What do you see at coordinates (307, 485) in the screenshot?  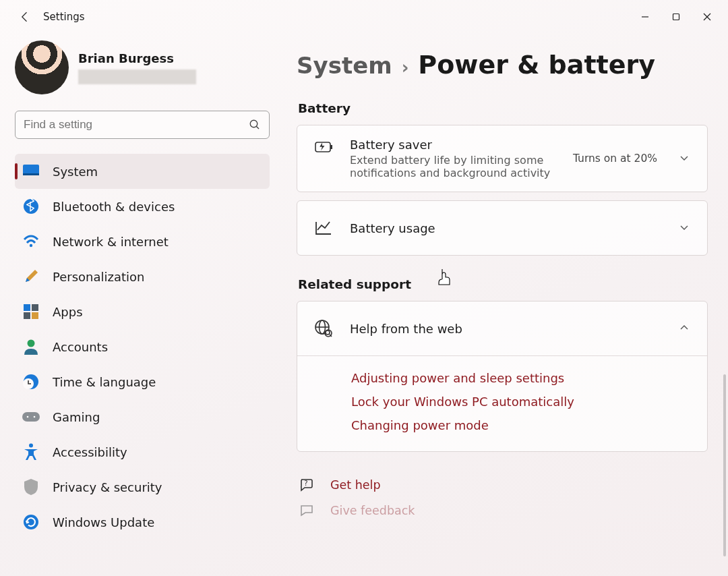 I see `help-icon: ?` at bounding box center [307, 485].